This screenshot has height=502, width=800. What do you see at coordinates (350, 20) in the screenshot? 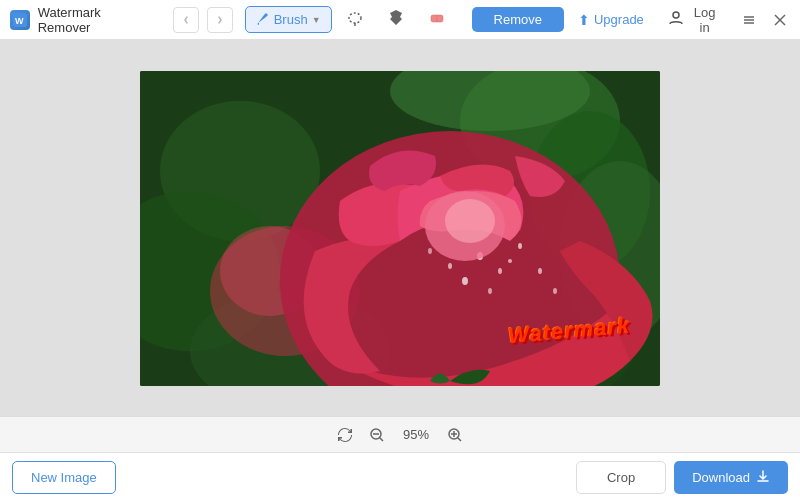
I see `toolbar-tools: Brush ▼` at bounding box center [350, 20].